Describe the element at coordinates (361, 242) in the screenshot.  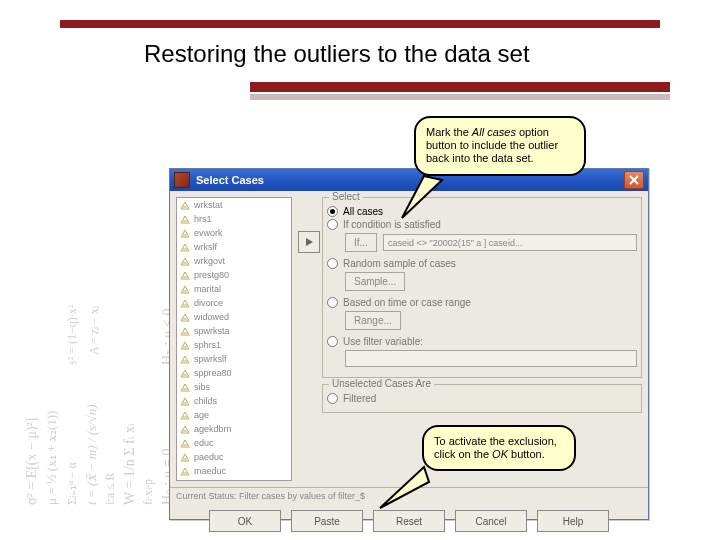
I see `if-button: If...` at that location.